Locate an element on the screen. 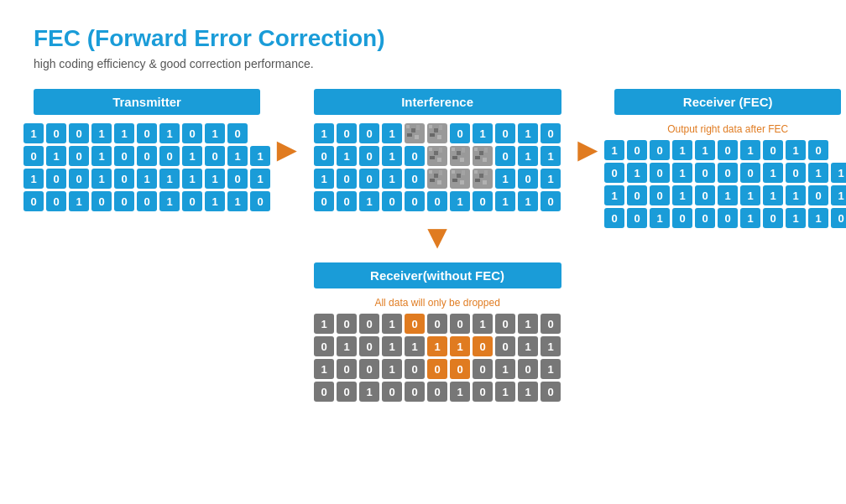 This screenshot has width=846, height=504. transmitter-label: Transmitter is located at coordinates (147, 102).